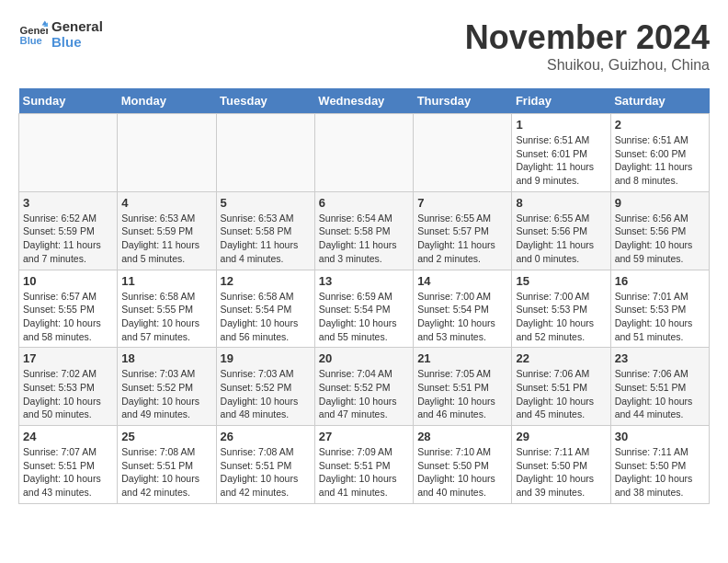 This screenshot has height=563, width=728. What do you see at coordinates (660, 309) in the screenshot?
I see `calendar-cell: 16Sunrise: 7:01 AM Sunset: 5:53 PM Dayli…` at bounding box center [660, 309].